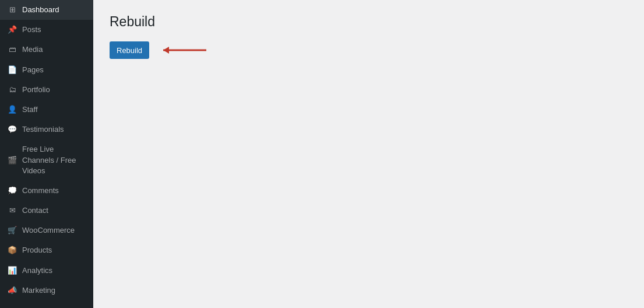 This screenshot has height=308, width=644. What do you see at coordinates (35, 211) in the screenshot?
I see `sidebar-item-label-contact: Contact` at bounding box center [35, 211].